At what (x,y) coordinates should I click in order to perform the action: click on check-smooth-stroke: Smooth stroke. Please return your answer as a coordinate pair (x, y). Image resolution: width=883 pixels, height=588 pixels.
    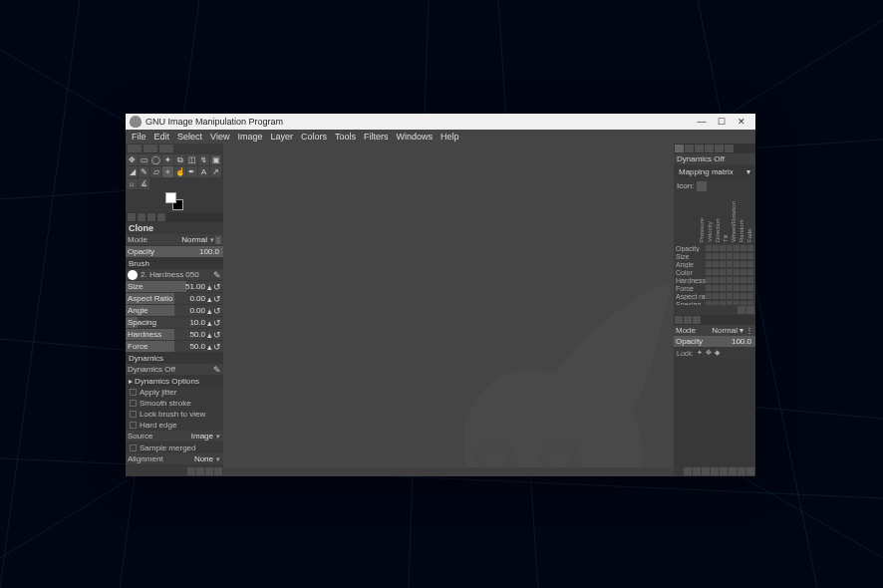
    Looking at the image, I should click on (174, 403).